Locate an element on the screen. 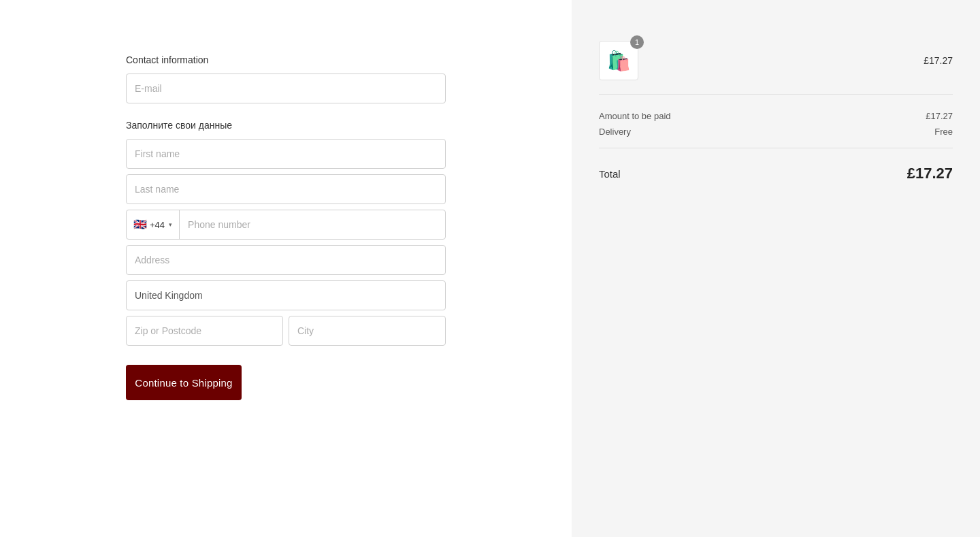  address-field is located at coordinates (286, 260).